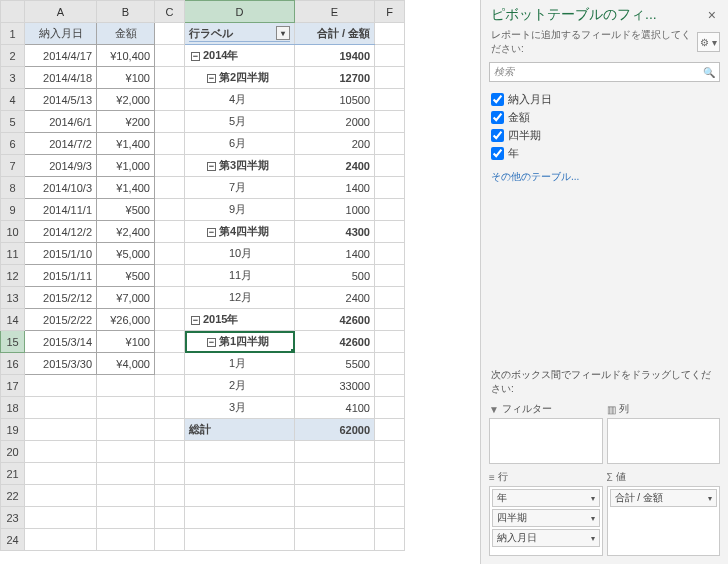 This screenshot has width=728, height=564. I want to click on row-header: 17, so click(13, 386).